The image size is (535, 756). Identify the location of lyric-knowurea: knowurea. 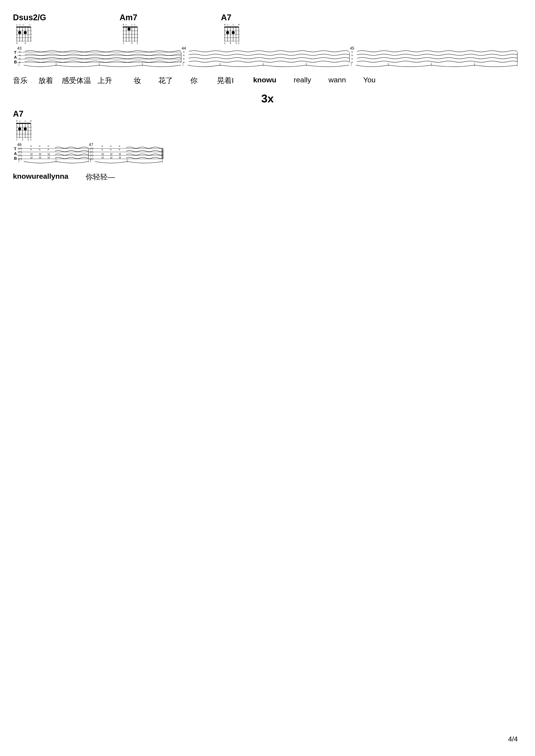
(30, 177).